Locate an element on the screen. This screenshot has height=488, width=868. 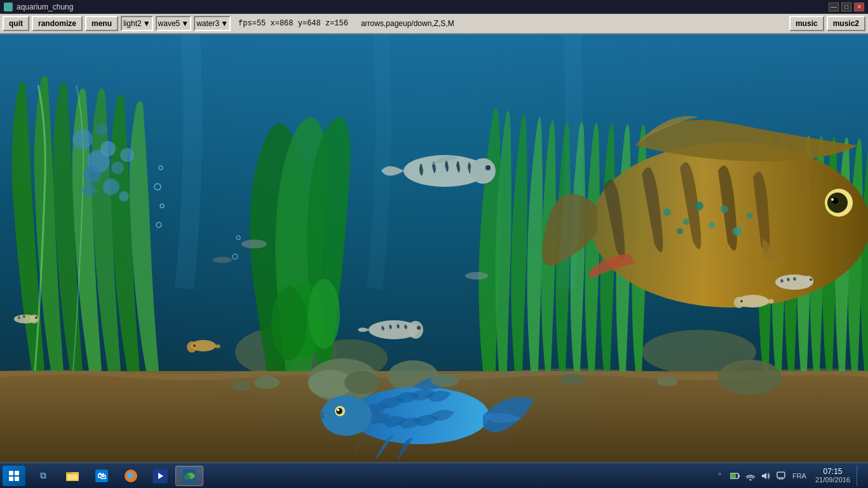
taskbar-app-taskview: ⧉ is located at coordinates (43, 476).